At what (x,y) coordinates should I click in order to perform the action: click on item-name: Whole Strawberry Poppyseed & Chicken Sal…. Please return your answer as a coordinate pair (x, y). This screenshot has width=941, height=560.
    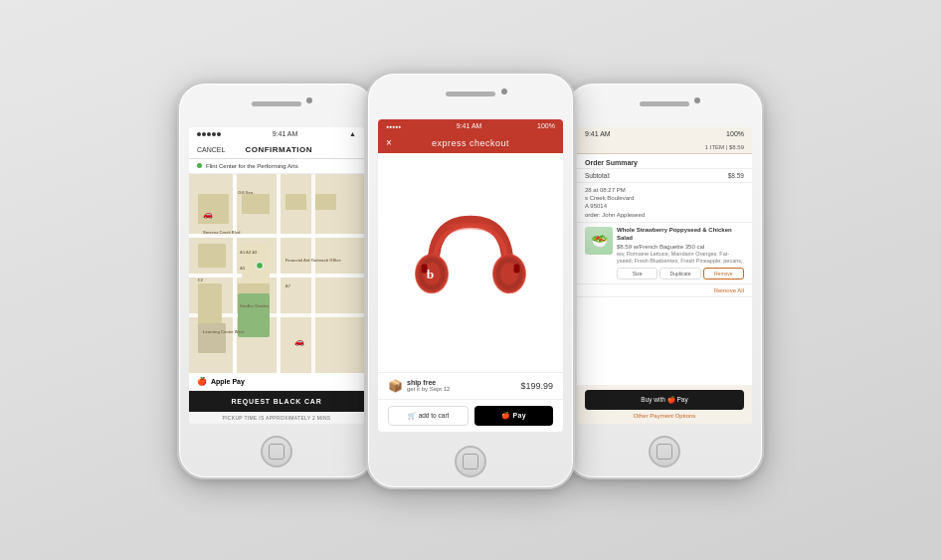
    Looking at the image, I should click on (680, 235).